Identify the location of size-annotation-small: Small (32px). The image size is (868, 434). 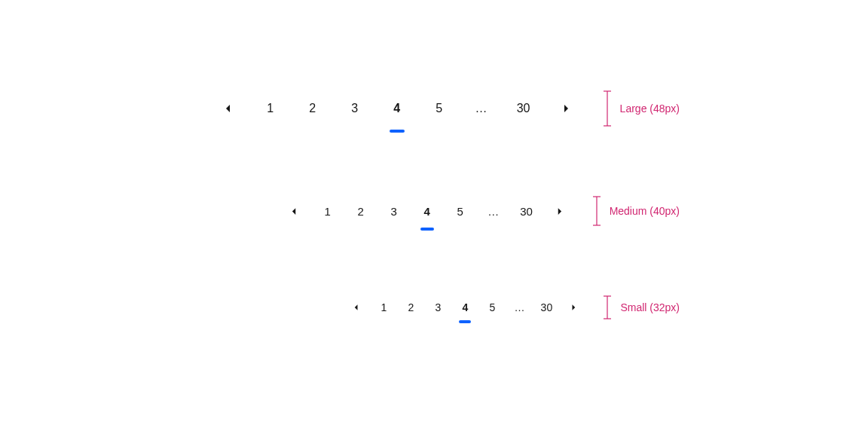
(640, 307).